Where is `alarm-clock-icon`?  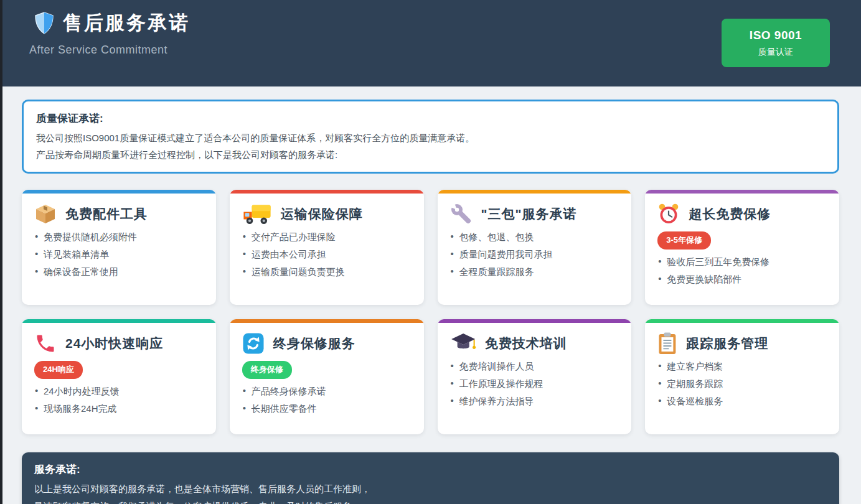
alarm-clock-icon is located at coordinates (669, 214).